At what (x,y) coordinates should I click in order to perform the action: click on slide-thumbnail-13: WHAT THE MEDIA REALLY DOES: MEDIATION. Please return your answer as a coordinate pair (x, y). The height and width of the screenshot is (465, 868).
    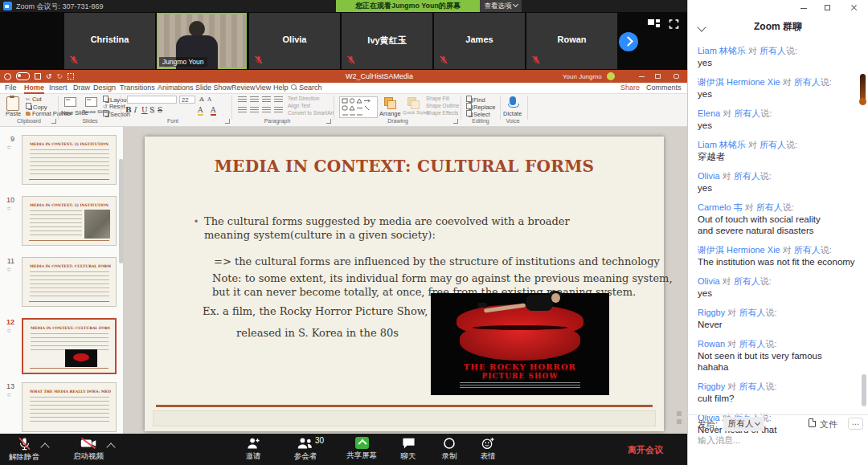
    Looking at the image, I should click on (69, 407).